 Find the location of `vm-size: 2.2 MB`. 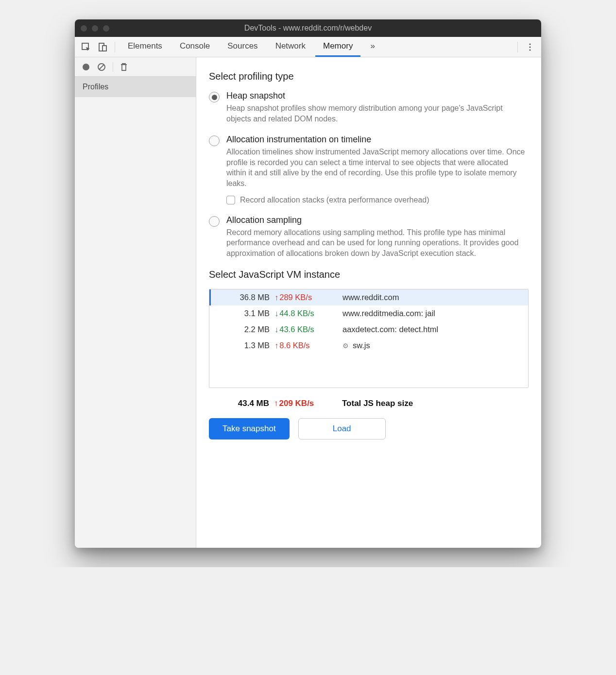

vm-size: 2.2 MB is located at coordinates (243, 329).